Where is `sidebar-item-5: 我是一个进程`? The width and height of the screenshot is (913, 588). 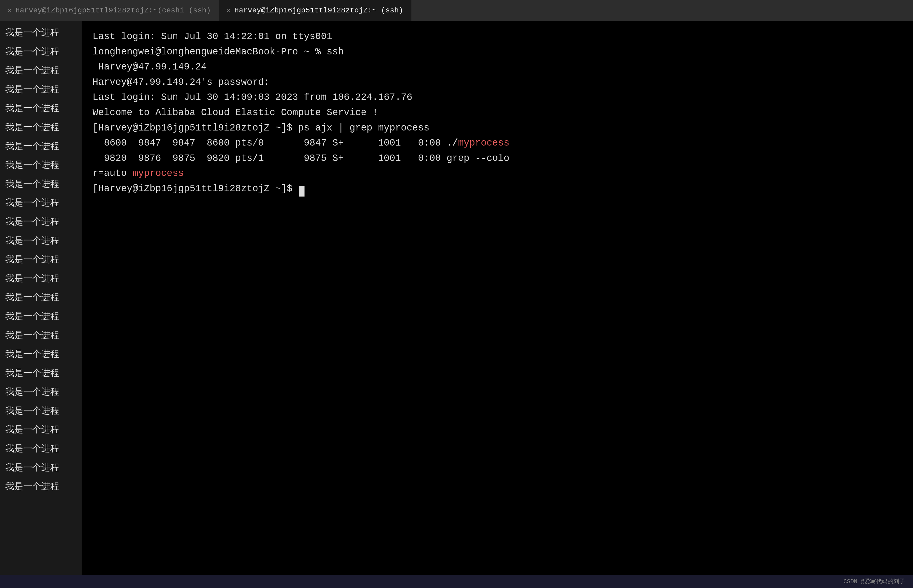 sidebar-item-5: 我是一个进程 is located at coordinates (41, 128).